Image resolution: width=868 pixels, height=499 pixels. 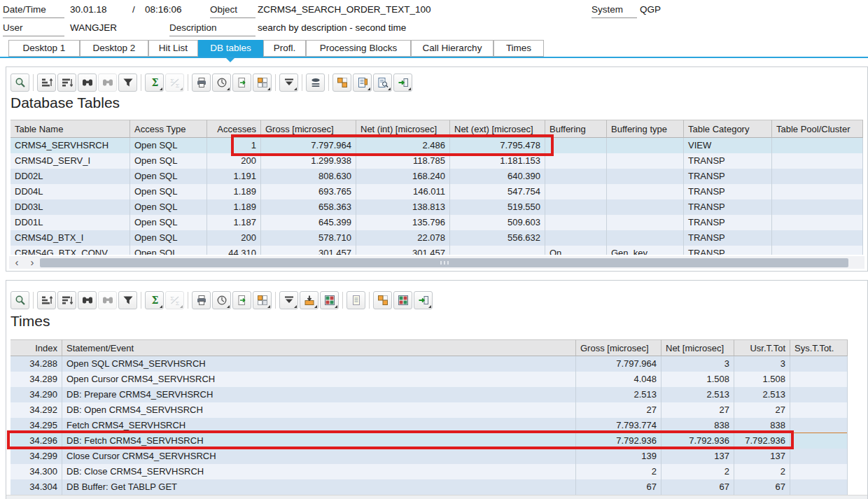 I want to click on cell: 22.078, so click(x=403, y=238).